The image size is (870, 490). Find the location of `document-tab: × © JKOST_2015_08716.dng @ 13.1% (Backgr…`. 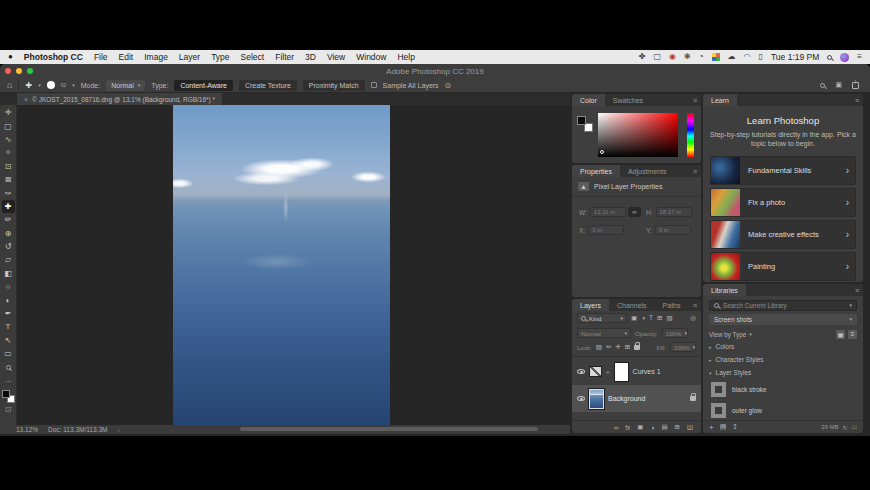

document-tab: × © JKOST_2015_08716.dng @ 13.1% (Backgr… is located at coordinates (120, 99).